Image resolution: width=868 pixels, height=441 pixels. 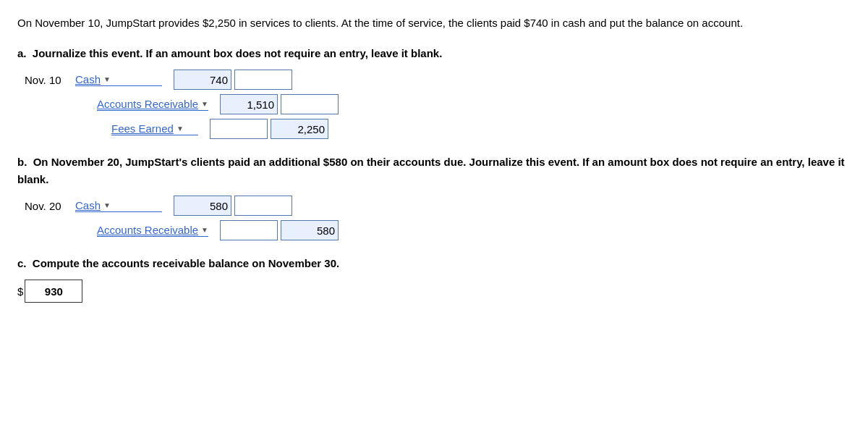 What do you see at coordinates (434, 171) in the screenshot?
I see `section-b-label: b. On November 20, JumpStart's clients p…` at bounding box center [434, 171].